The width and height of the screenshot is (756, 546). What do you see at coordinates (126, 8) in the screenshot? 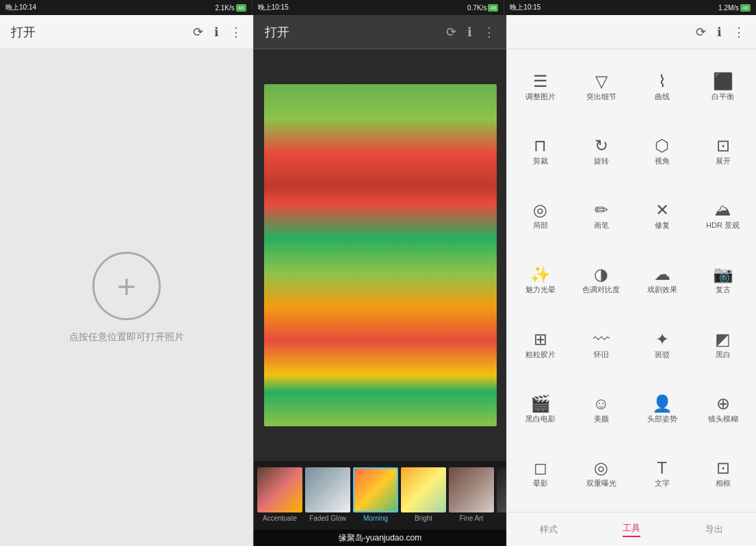
I see `status-bar-1: 晚上10:14 2.1K/s 46` at bounding box center [126, 8].